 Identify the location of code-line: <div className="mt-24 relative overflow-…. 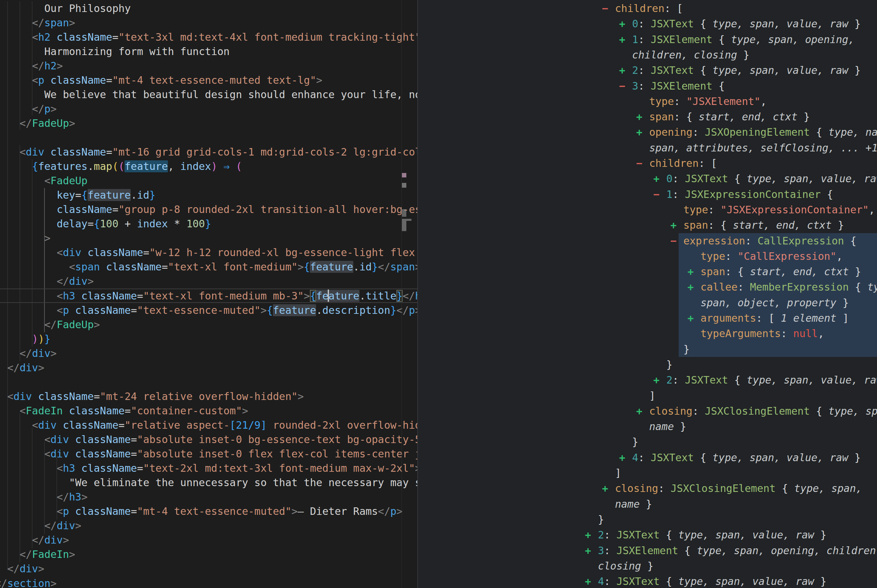
(152, 397).